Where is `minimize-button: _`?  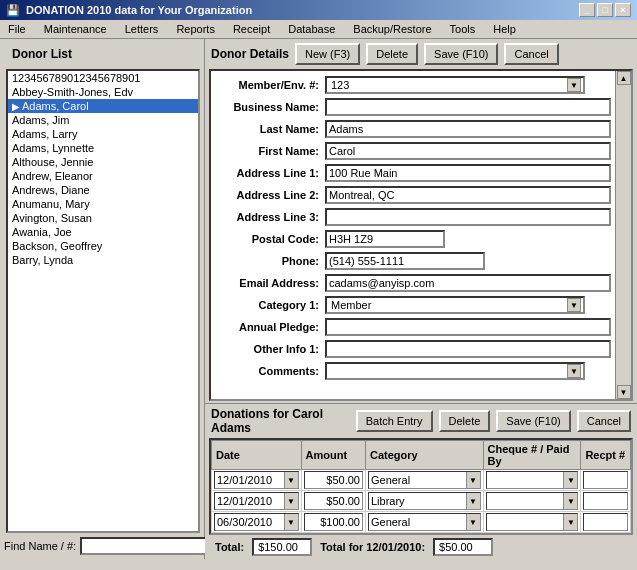 minimize-button: _ is located at coordinates (587, 10).